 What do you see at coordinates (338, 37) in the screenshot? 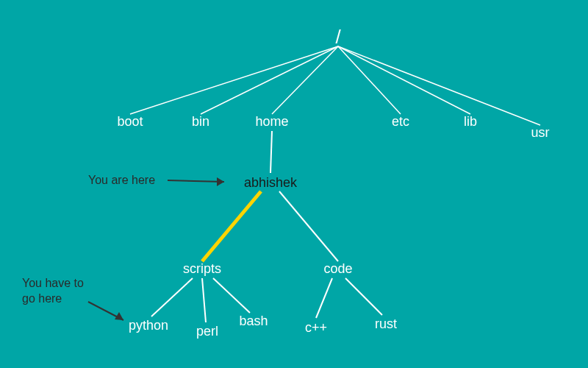
I see `node-root: /` at bounding box center [338, 37].